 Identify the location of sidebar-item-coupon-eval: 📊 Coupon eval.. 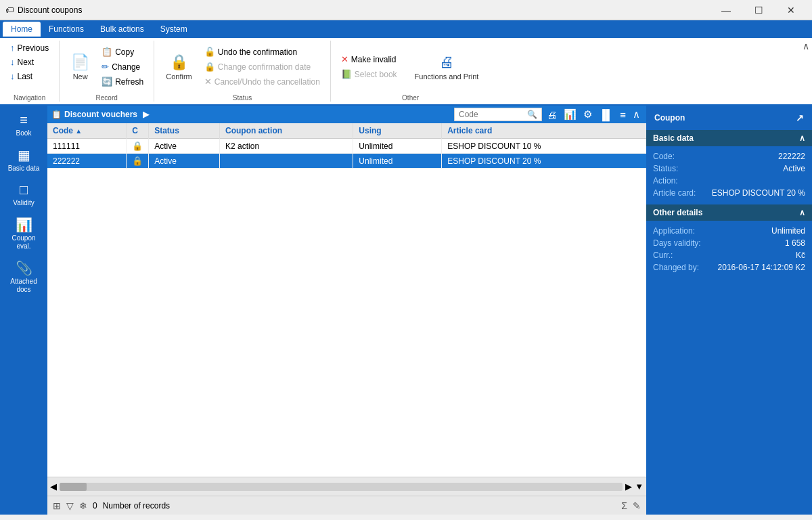
(24, 234).